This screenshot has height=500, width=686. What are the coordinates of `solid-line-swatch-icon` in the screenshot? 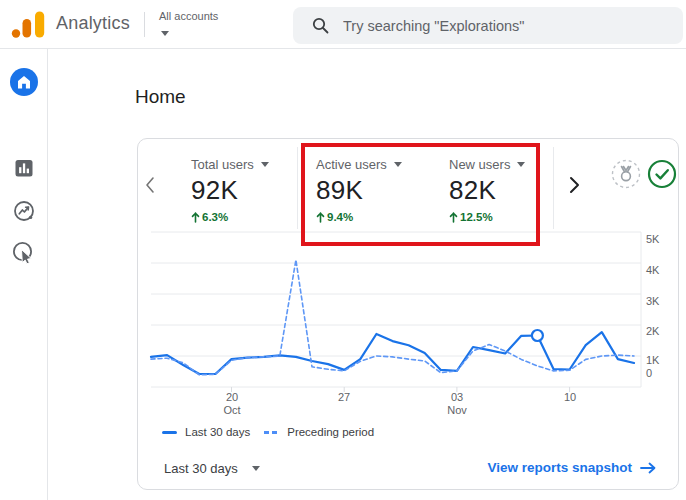 It's located at (170, 432).